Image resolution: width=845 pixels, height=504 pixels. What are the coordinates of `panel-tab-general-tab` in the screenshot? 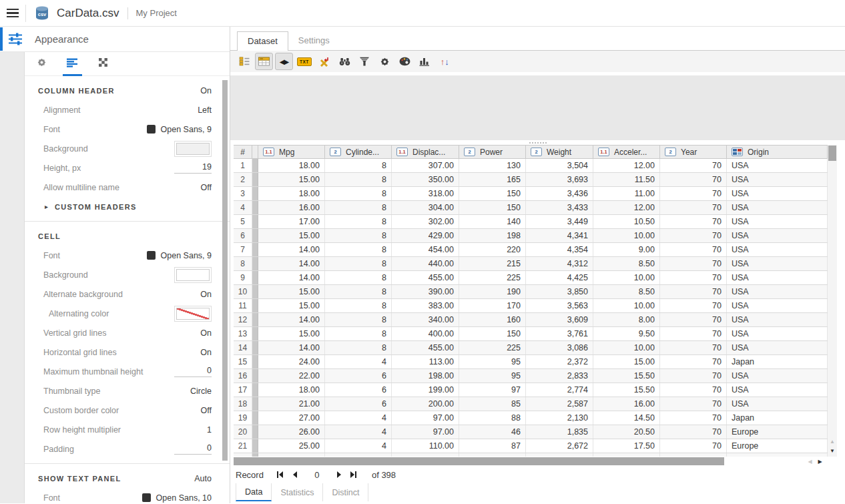 It's located at (41, 64).